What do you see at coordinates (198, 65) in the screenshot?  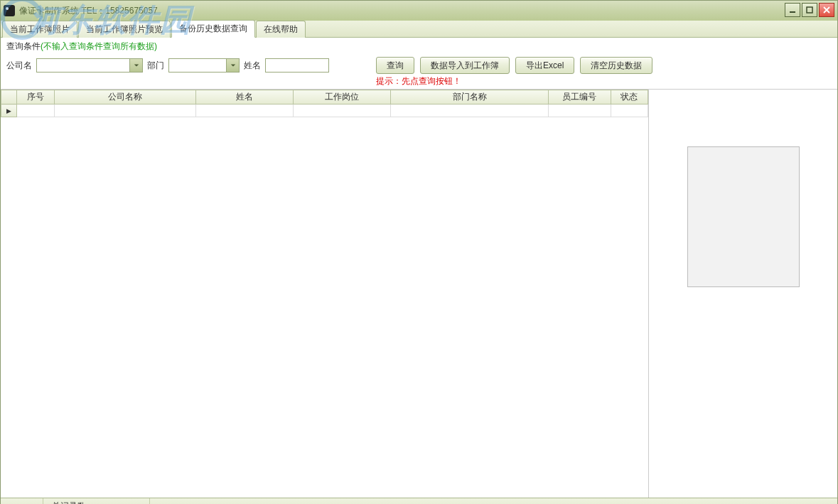 I see `dept-input` at bounding box center [198, 65].